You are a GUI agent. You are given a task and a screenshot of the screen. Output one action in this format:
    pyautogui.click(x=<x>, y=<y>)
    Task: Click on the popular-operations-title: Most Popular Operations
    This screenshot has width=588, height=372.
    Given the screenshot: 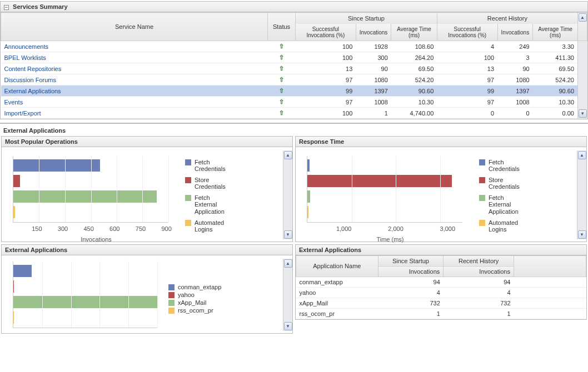 What is the action you would take?
    pyautogui.click(x=147, y=142)
    